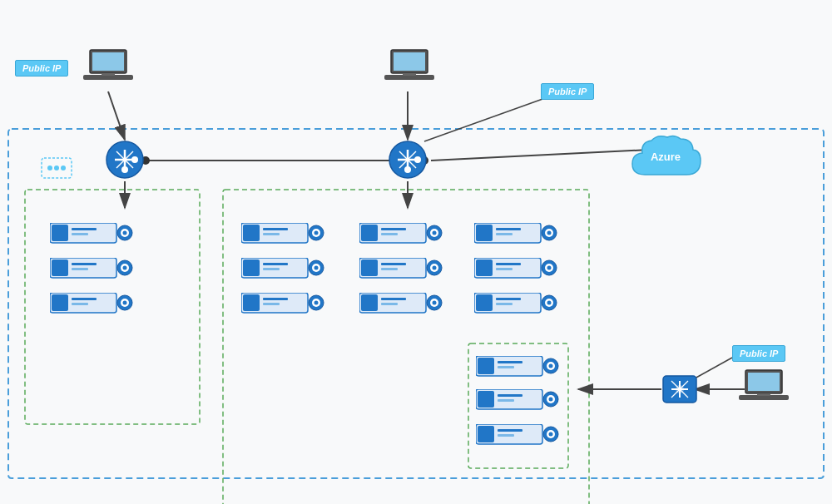  I want to click on router-right, so click(680, 389).